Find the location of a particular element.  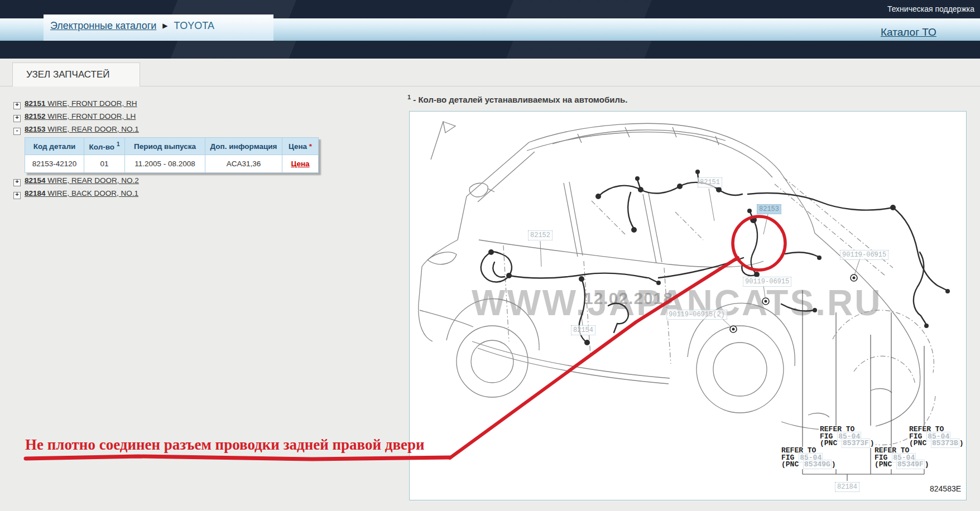

refer-block-85373B: REFER TO FIG 85-04 (PNC 85373B) is located at coordinates (936, 437).